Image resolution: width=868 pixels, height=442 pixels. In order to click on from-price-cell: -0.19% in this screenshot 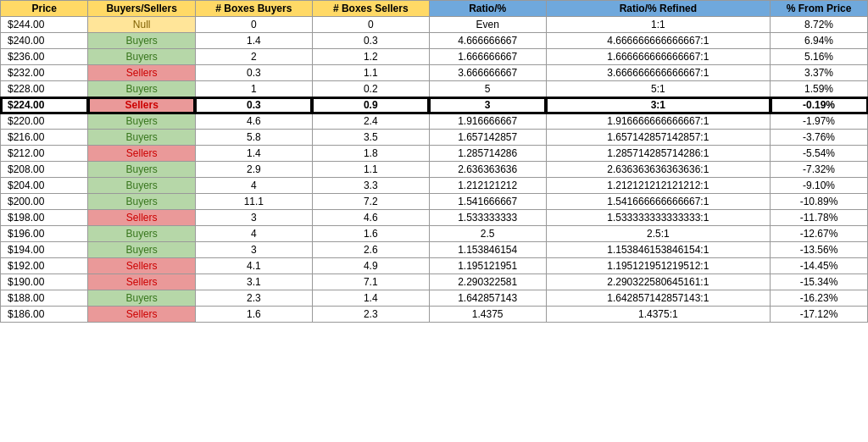, I will do `click(819, 105)`.